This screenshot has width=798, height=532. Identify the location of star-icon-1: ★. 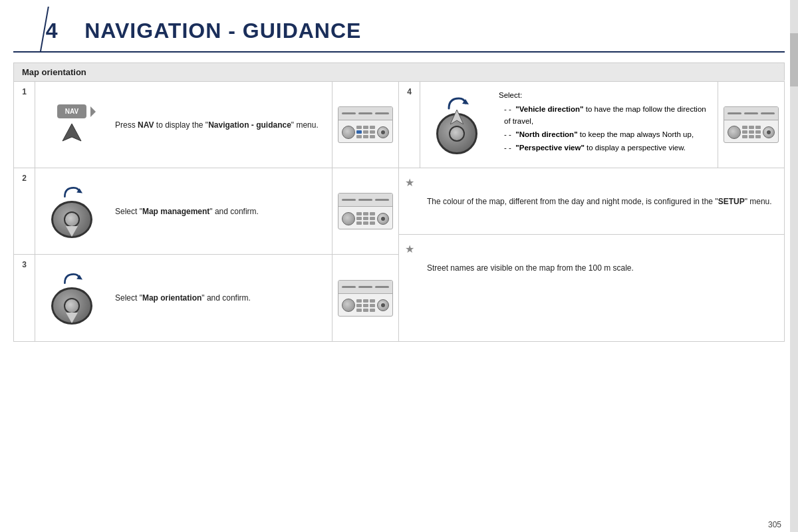
(410, 201).